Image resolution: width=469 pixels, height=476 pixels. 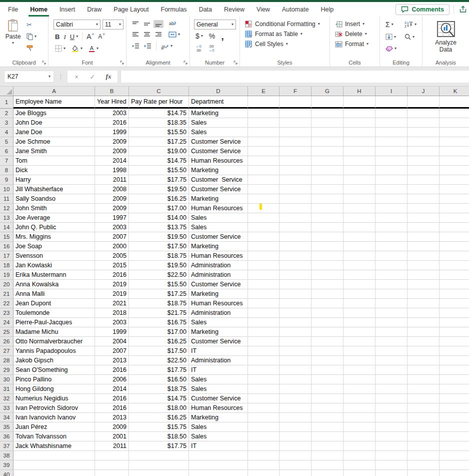 I want to click on row-header-30: 30, so click(x=7, y=379).